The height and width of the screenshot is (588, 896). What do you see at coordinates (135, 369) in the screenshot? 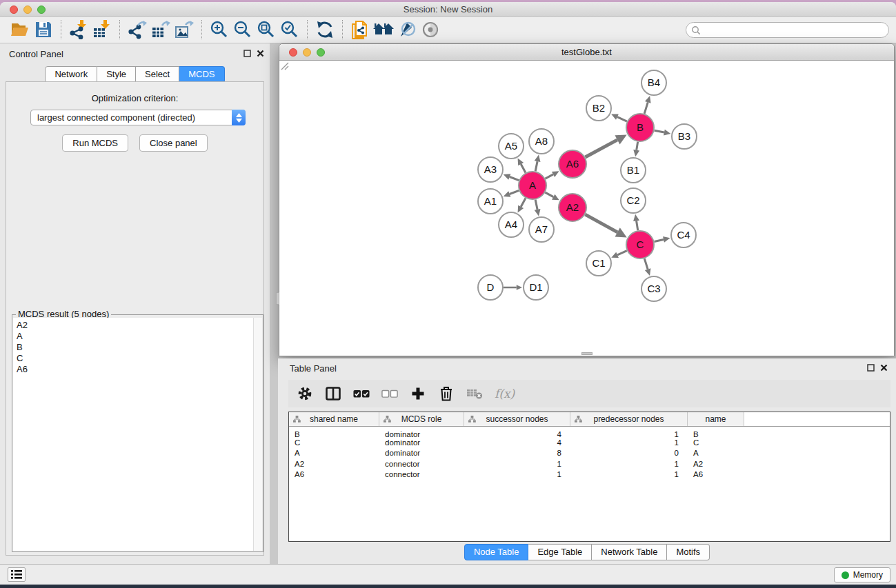
I see `mcds-result-item: A6` at bounding box center [135, 369].